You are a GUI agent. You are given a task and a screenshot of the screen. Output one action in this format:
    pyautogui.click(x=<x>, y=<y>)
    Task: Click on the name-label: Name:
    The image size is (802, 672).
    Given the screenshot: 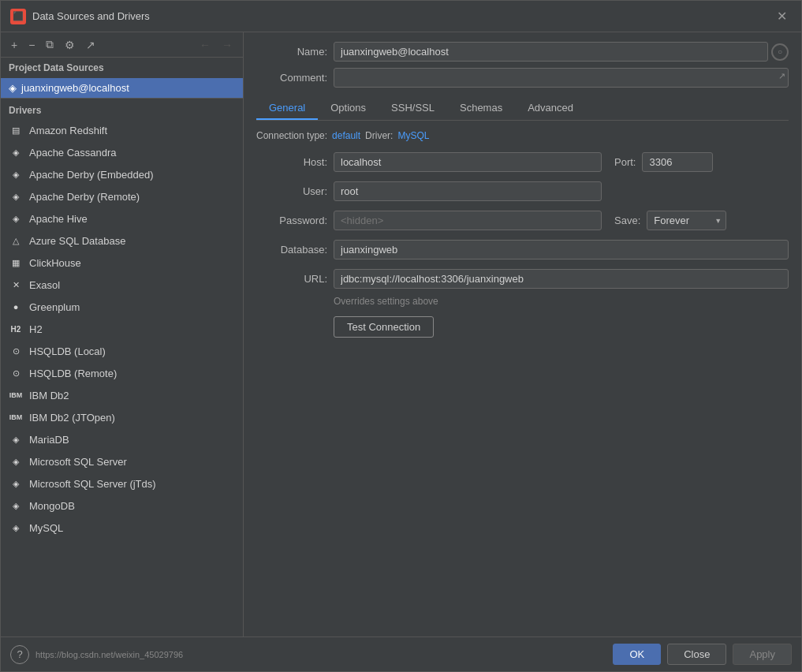 What is the action you would take?
    pyautogui.click(x=292, y=52)
    